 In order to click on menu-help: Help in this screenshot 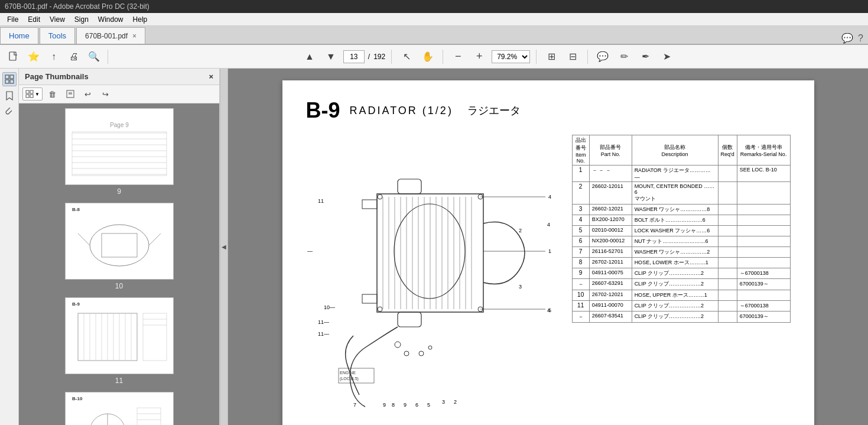, I will do `click(141, 20)`.